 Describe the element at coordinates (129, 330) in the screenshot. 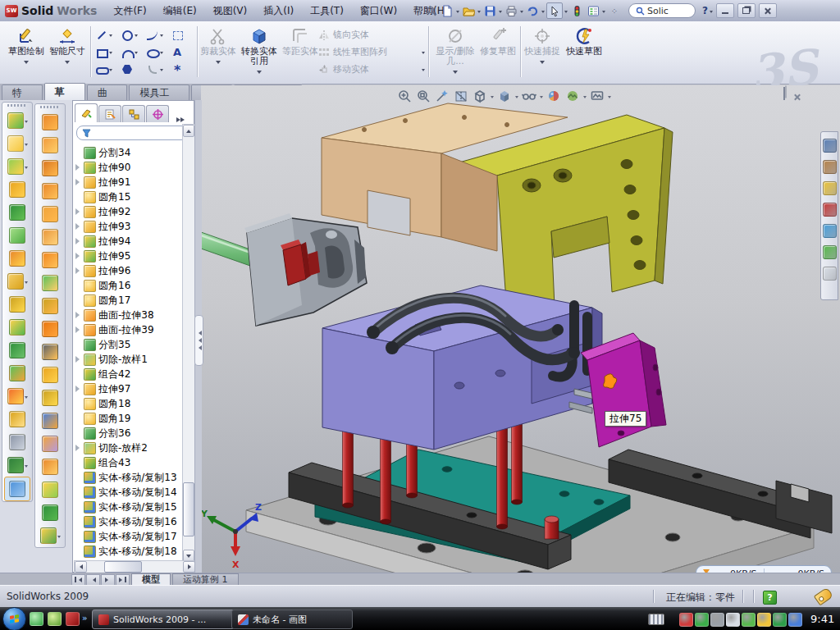

I see `tree-item: 曲面-拉伸39` at that location.